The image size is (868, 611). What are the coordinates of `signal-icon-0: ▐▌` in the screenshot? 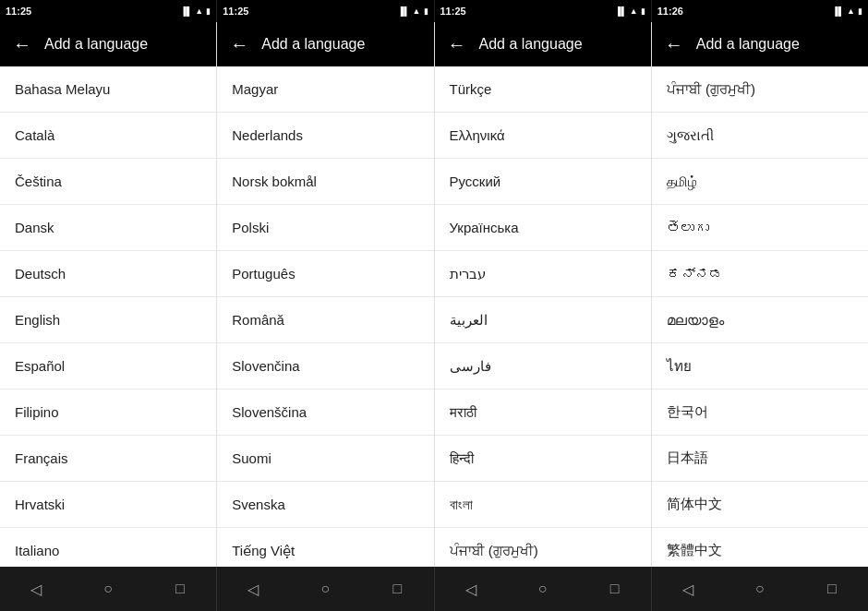 It's located at (187, 11).